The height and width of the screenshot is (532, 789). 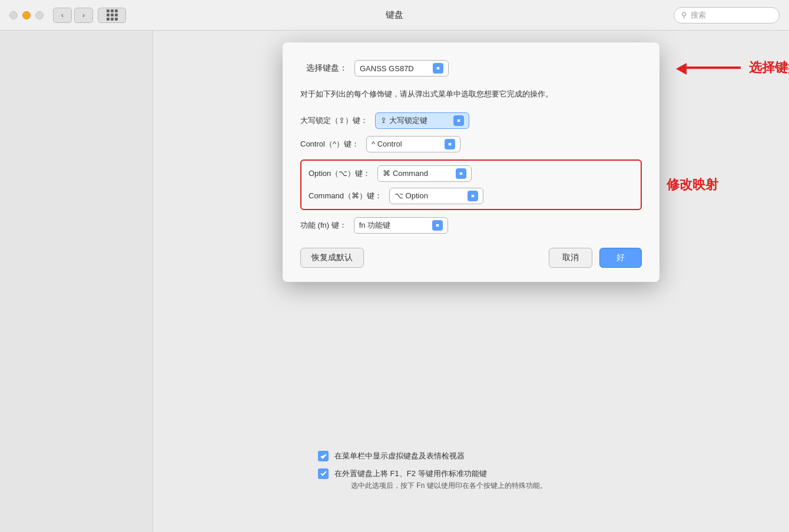 What do you see at coordinates (323, 456) in the screenshot?
I see `checkbox-1-icon` at bounding box center [323, 456].